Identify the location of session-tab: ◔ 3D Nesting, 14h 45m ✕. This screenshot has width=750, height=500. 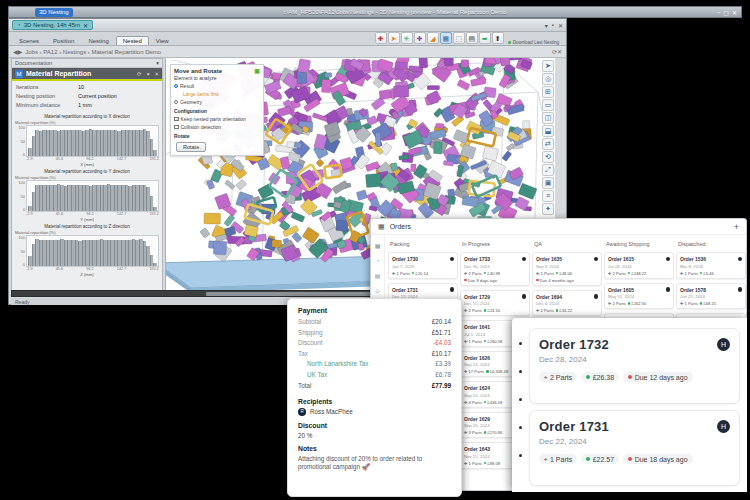
(52, 25).